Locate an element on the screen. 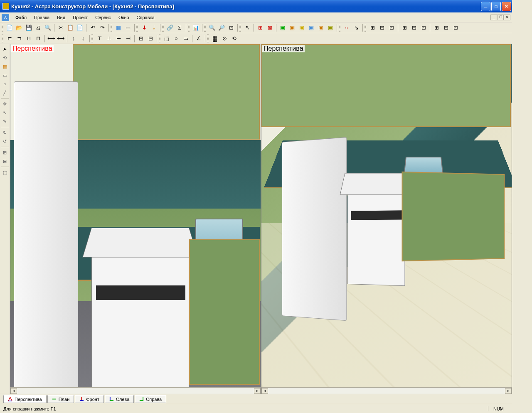 The height and width of the screenshot is (413, 532). move-tool-icon: ✥ is located at coordinates (5, 104).